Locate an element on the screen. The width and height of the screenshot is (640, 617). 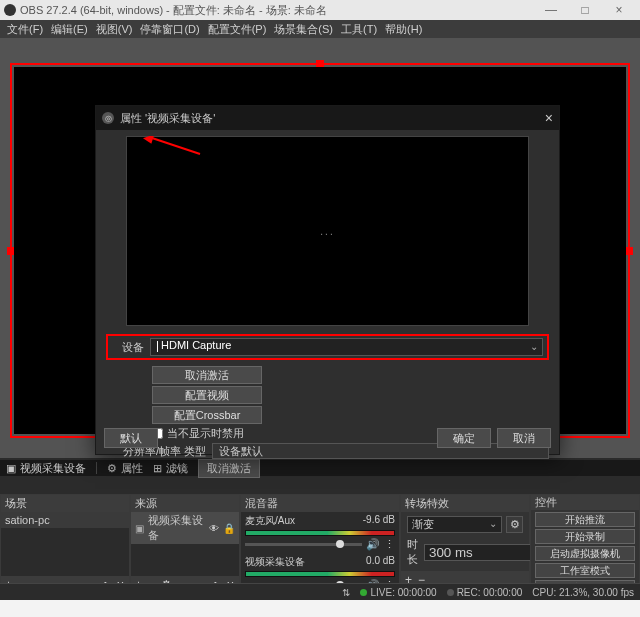
window-border-bottom is located at coordinates (320, 608).